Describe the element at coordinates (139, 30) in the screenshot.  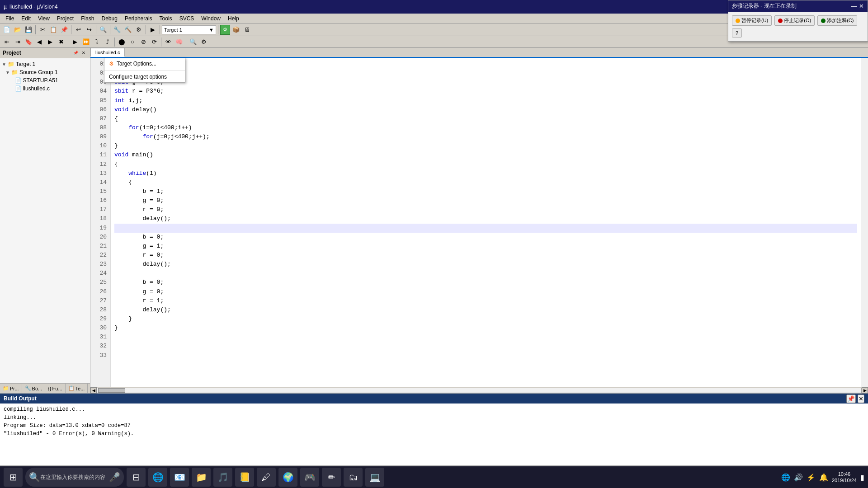
I see `rebuild-btn: ⚙` at that location.